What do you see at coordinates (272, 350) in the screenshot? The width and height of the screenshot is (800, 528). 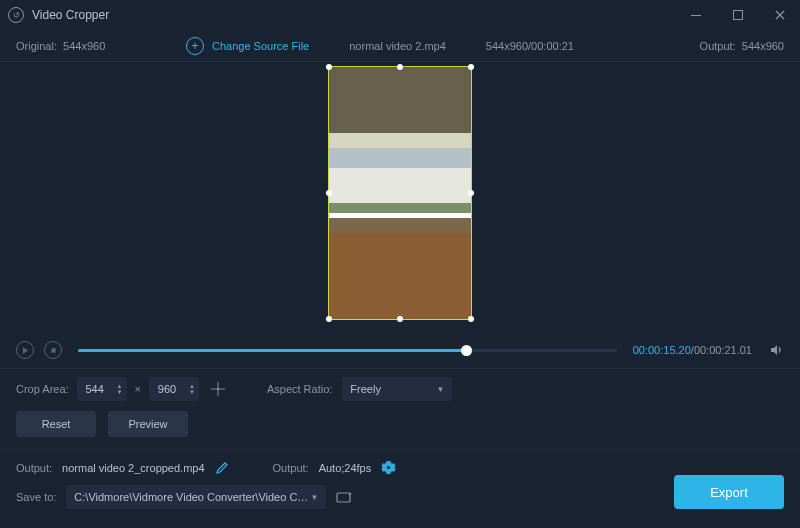 I see `seek-progress` at bounding box center [272, 350].